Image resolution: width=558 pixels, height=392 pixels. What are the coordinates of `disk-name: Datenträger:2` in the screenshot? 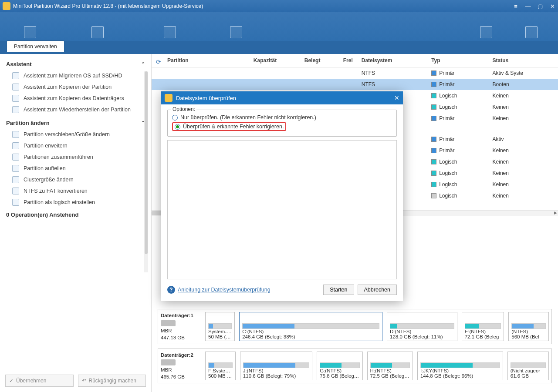 It's located at (181, 355).